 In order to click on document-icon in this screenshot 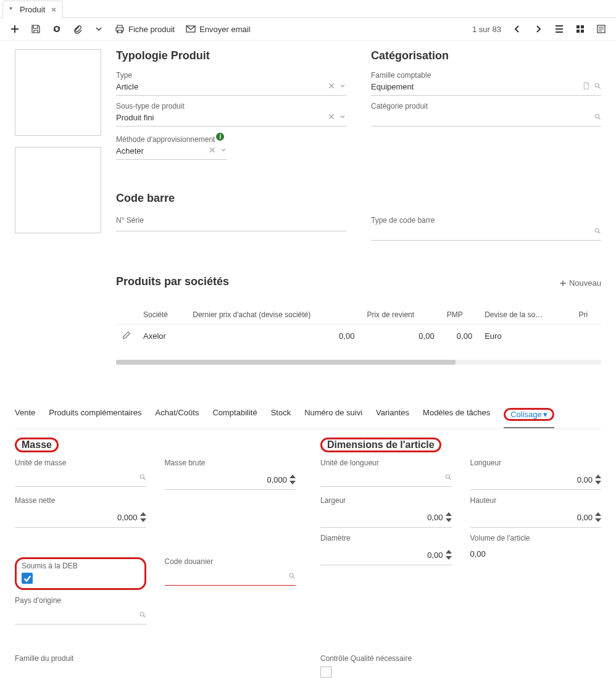, I will do `click(586, 86)`.